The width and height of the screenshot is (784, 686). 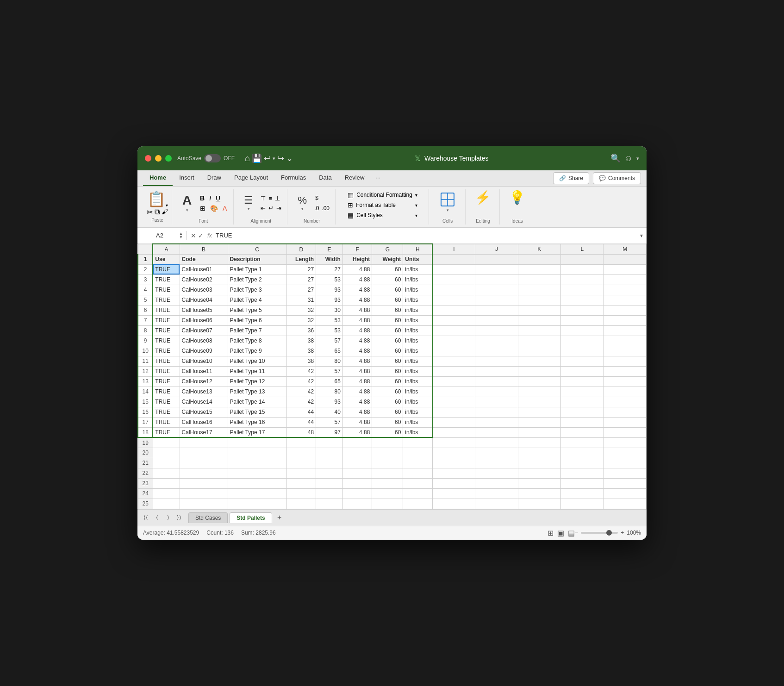 I want to click on cell-i14, so click(x=454, y=392).